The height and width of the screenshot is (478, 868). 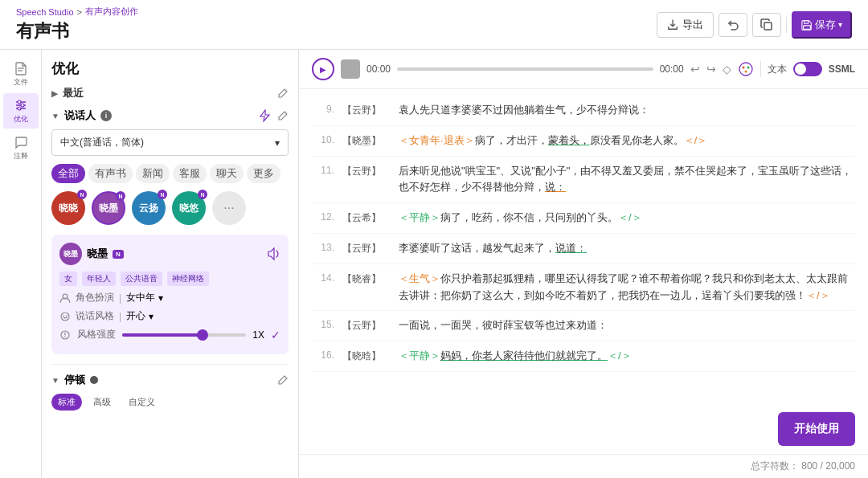 What do you see at coordinates (760, 69) in the screenshot?
I see `player-divider` at bounding box center [760, 69].